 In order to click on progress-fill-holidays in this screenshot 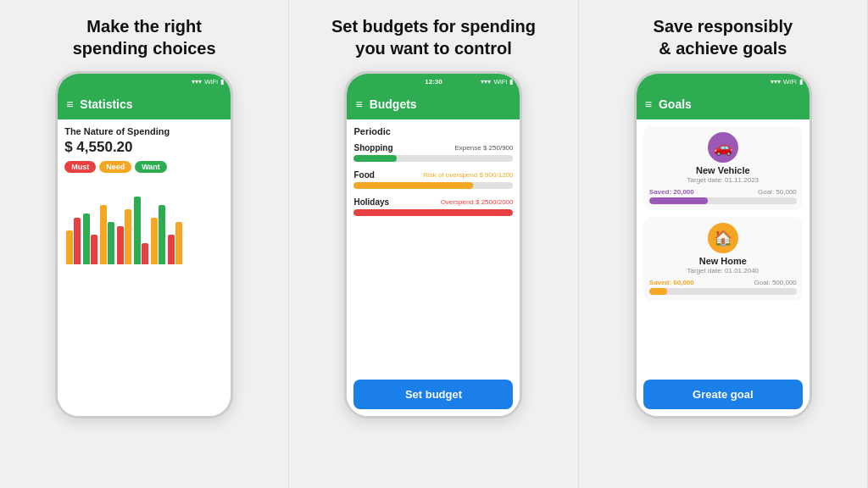, I will do `click(433, 213)`.